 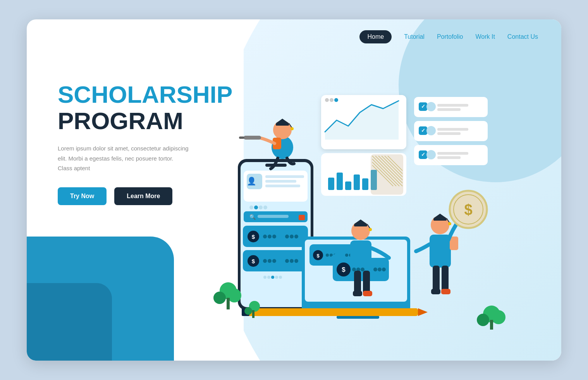 I want to click on navbar: Home Tutorial Portofolio Work It Contact…, so click(x=402, y=37).